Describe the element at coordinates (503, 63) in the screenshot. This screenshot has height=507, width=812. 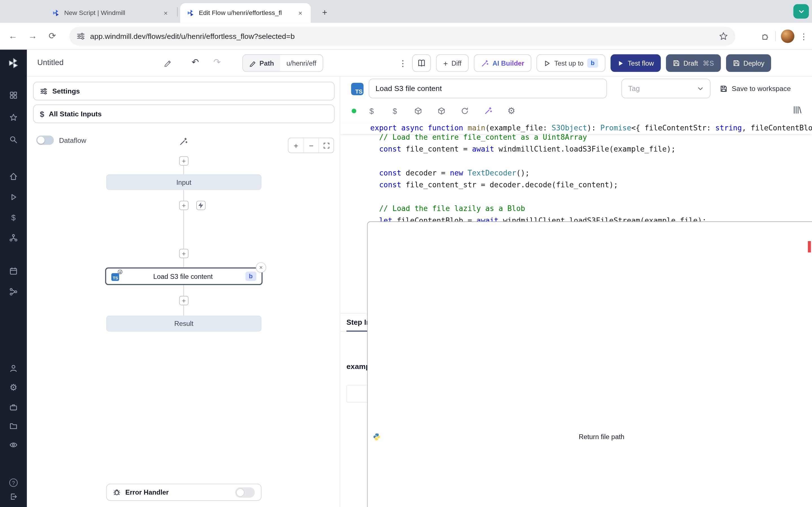
I see `ai-builder-button: AI Builder` at that location.